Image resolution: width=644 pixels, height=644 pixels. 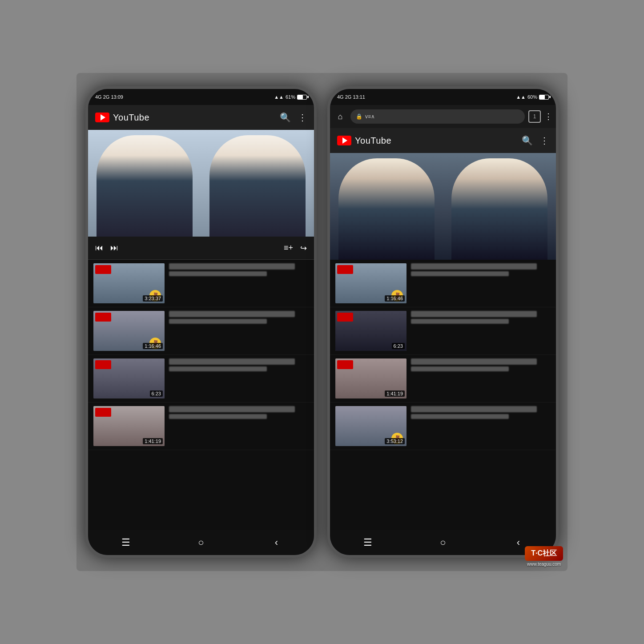 I want to click on left-hero-video, so click(x=201, y=183).